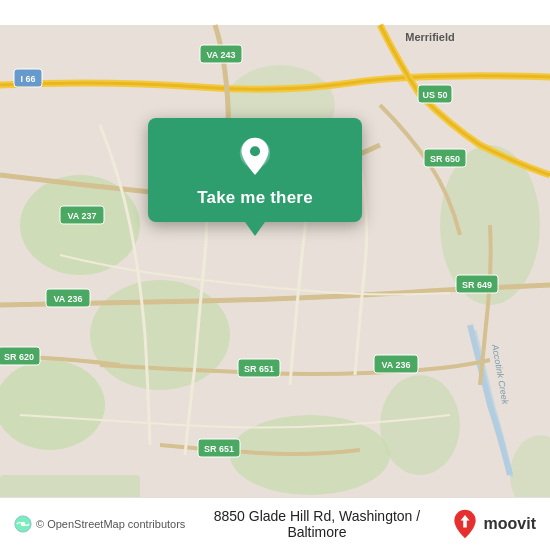 This screenshot has width=550, height=550. What do you see at coordinates (510, 524) in the screenshot?
I see `moovit-brand-text: moovit` at bounding box center [510, 524].